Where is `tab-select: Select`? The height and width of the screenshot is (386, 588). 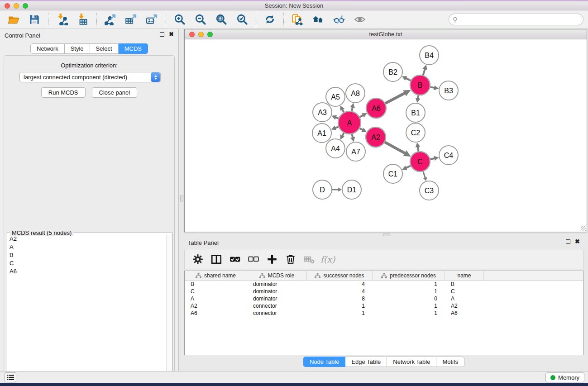 tab-select: Select is located at coordinates (104, 49).